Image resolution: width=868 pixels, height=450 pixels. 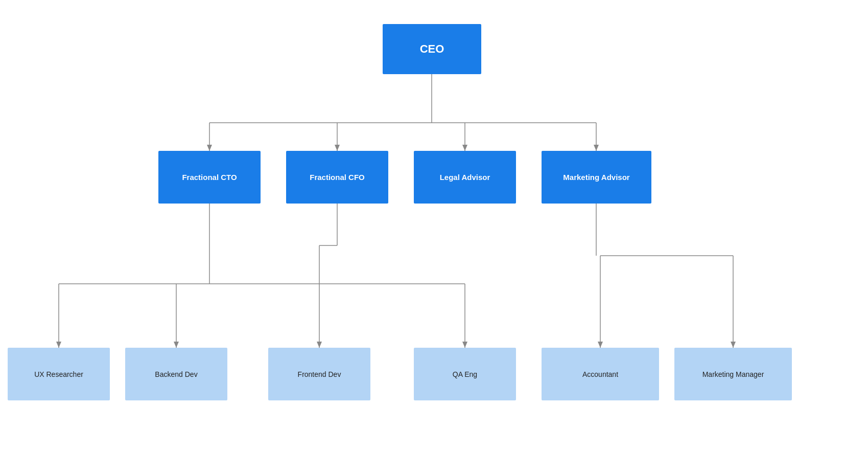 I want to click on backend-label: Backend Dev, so click(x=176, y=374).